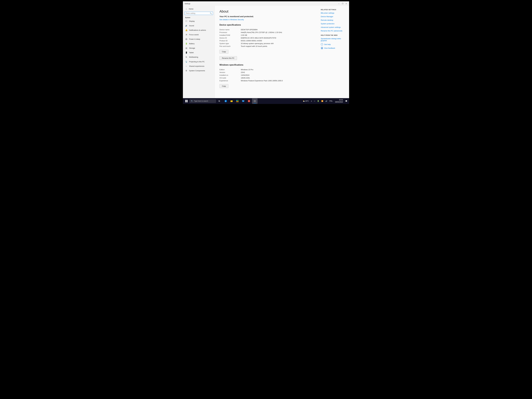  I want to click on taskbar-search-icon: 🔍, so click(192, 101).